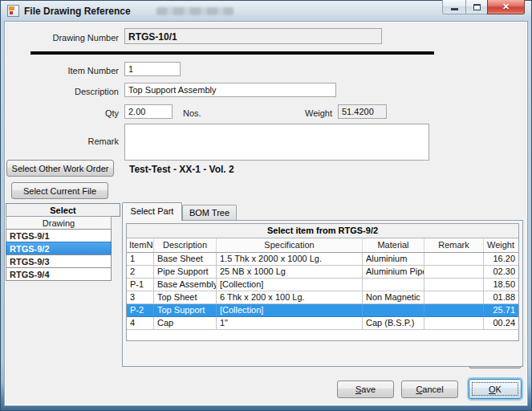  I want to click on separator-line, so click(233, 53).